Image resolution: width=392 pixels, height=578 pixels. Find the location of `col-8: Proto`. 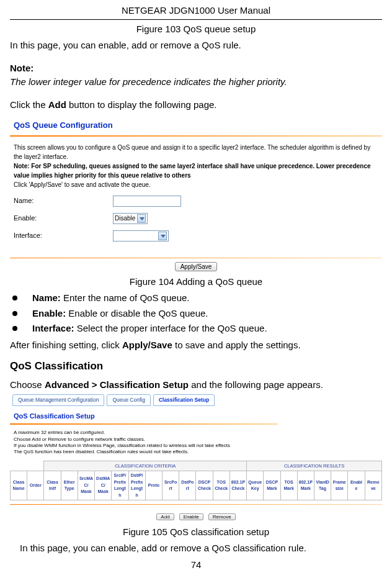

col-8: Proto is located at coordinates (154, 485).